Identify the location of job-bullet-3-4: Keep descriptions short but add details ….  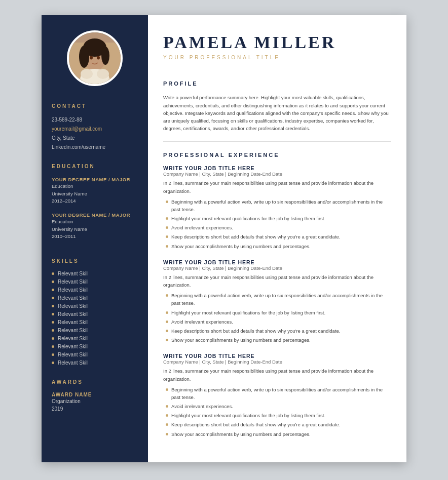
(279, 424).